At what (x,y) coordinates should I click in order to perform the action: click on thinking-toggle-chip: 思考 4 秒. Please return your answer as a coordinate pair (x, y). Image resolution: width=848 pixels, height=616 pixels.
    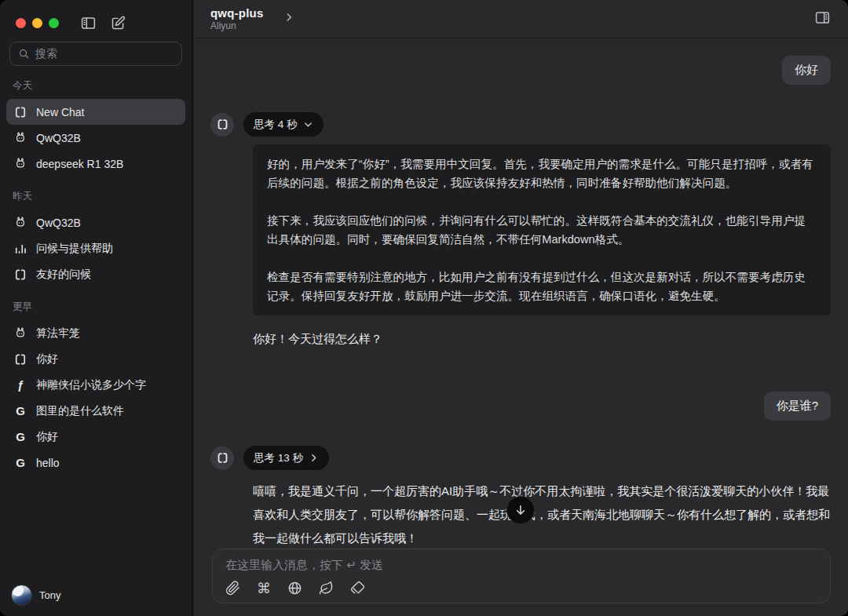
    Looking at the image, I should click on (283, 124).